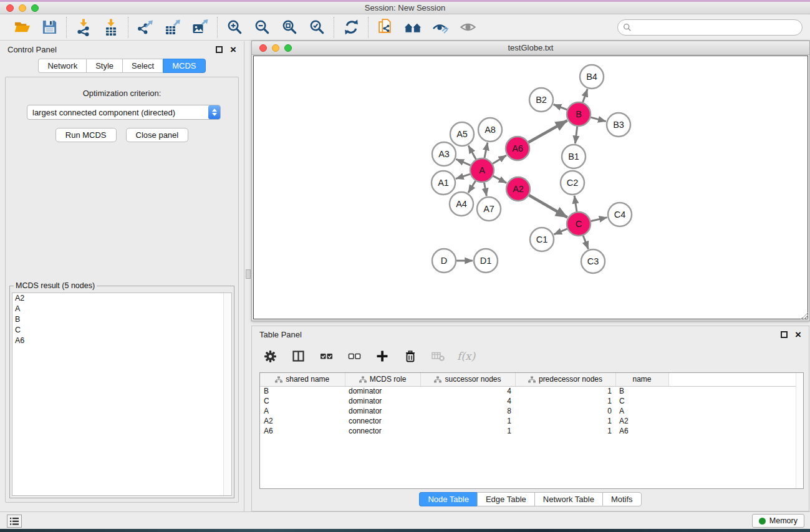  Describe the element at coordinates (463, 176) in the screenshot. I see `graph-edge-A-A1` at that location.